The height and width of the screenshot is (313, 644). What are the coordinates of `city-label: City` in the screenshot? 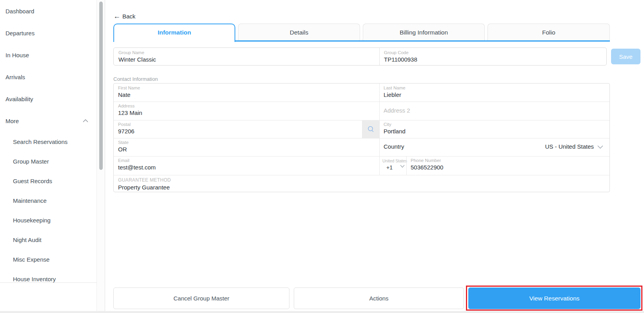 It's located at (387, 124).